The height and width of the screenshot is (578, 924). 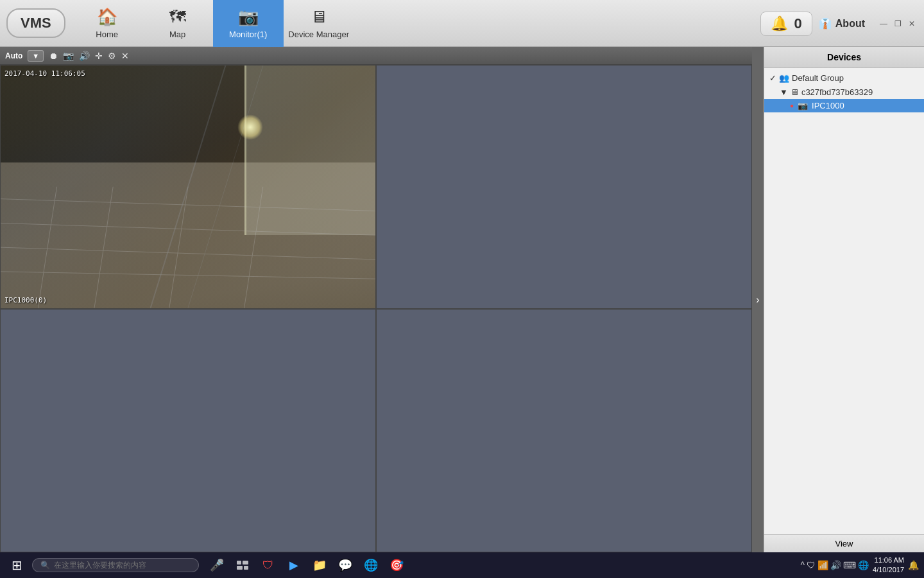 What do you see at coordinates (112, 56) in the screenshot?
I see `settings-icon: ⚙` at bounding box center [112, 56].